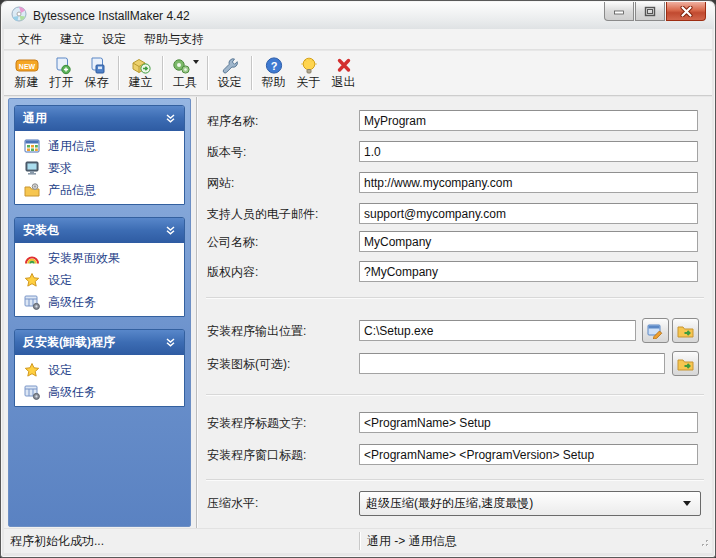  I want to click on gears-icon, so click(185, 65).